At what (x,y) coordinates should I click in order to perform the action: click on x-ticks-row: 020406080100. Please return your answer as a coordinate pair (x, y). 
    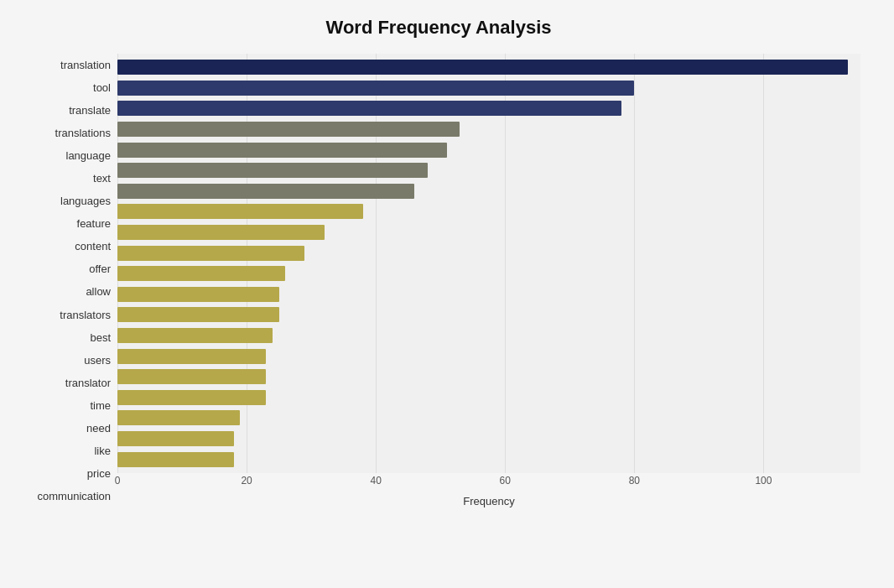
    Looking at the image, I should click on (489, 483).